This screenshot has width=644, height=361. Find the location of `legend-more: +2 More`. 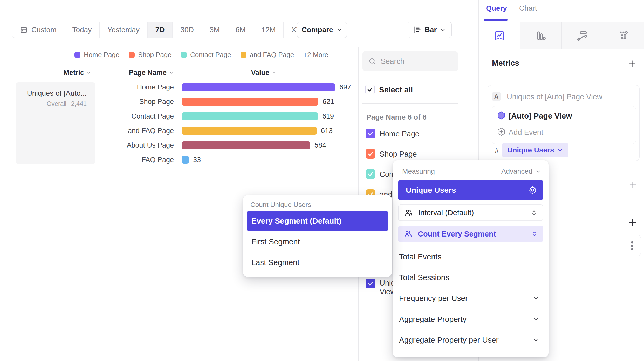

legend-more: +2 More is located at coordinates (316, 55).